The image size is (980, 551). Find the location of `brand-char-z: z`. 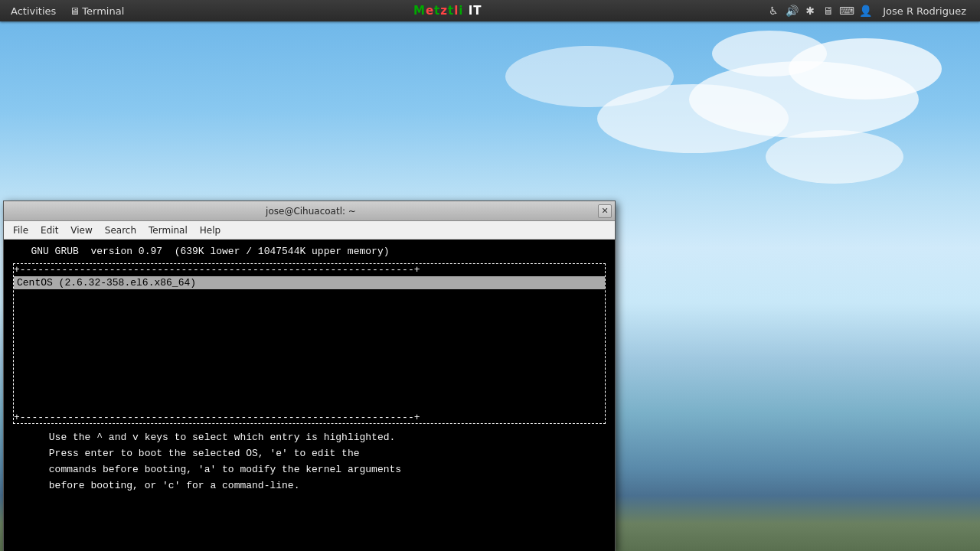

brand-char-z: z is located at coordinates (444, 11).